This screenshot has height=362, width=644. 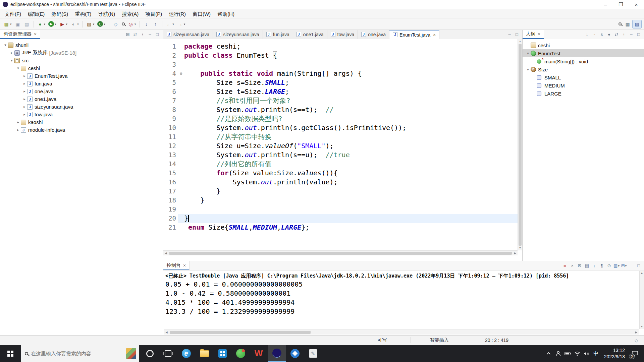 I want to click on sort-button: ↕, so click(x=587, y=35).